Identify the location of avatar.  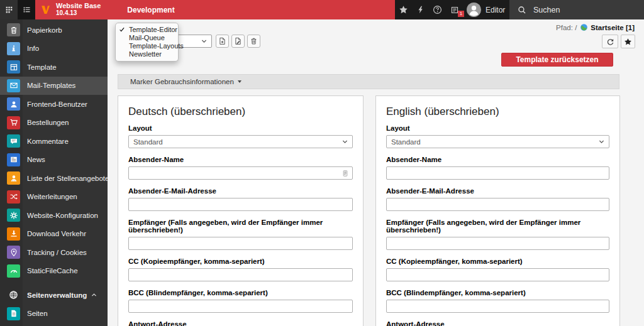
(474, 10).